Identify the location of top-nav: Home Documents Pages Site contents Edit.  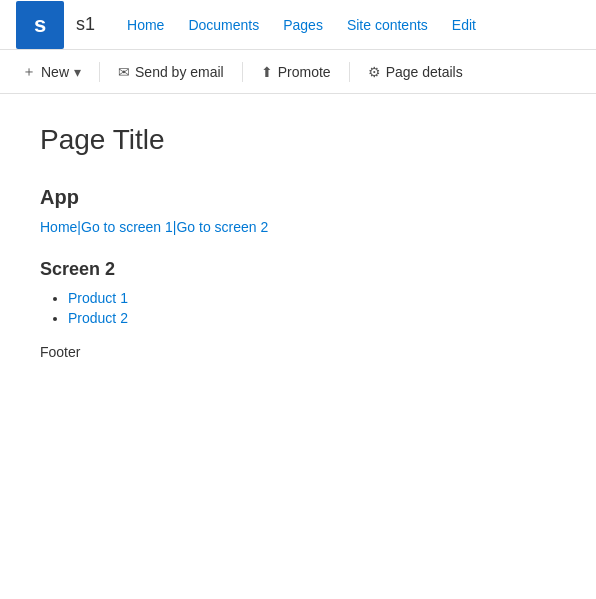
(302, 25).